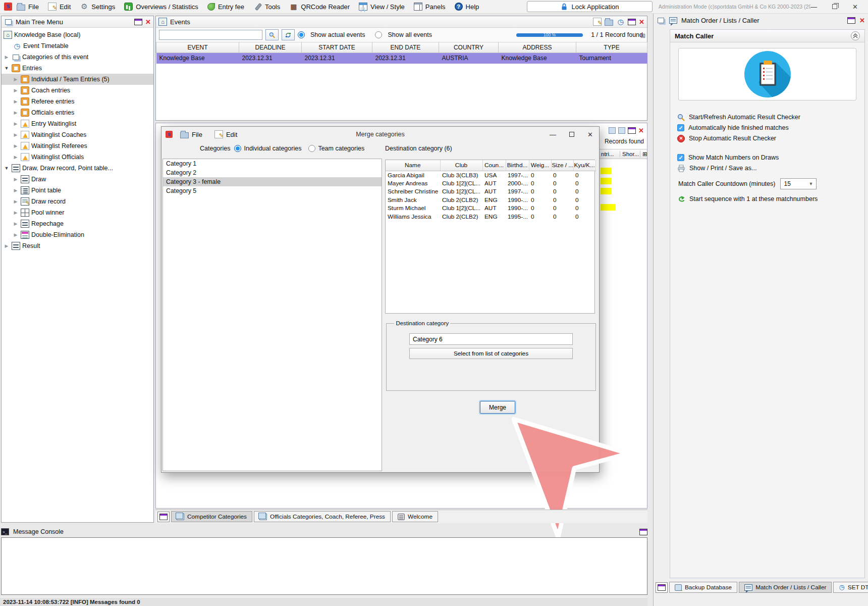  What do you see at coordinates (612, 130) in the screenshot?
I see `print-icon` at bounding box center [612, 130].